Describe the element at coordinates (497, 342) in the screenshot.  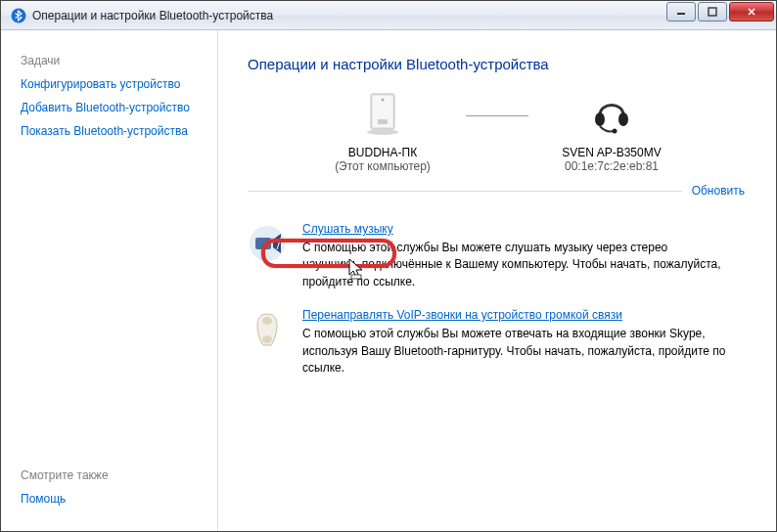
I see `service-voip: Перенаправлять VoIP-звонки на устройство…` at that location.